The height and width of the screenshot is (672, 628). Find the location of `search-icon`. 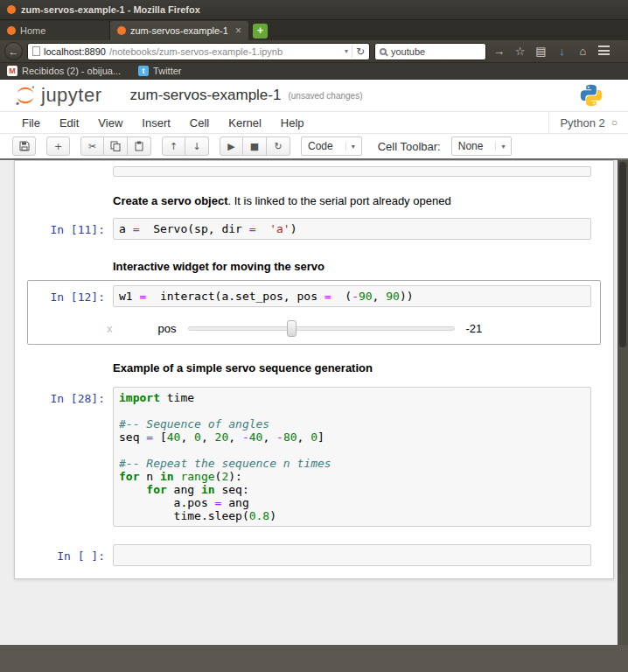

search-icon is located at coordinates (383, 52).